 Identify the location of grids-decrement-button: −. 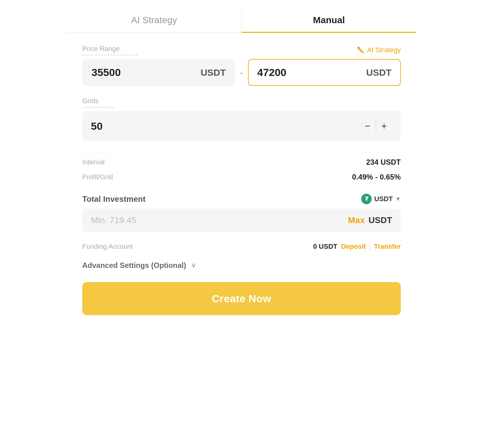
(368, 126).